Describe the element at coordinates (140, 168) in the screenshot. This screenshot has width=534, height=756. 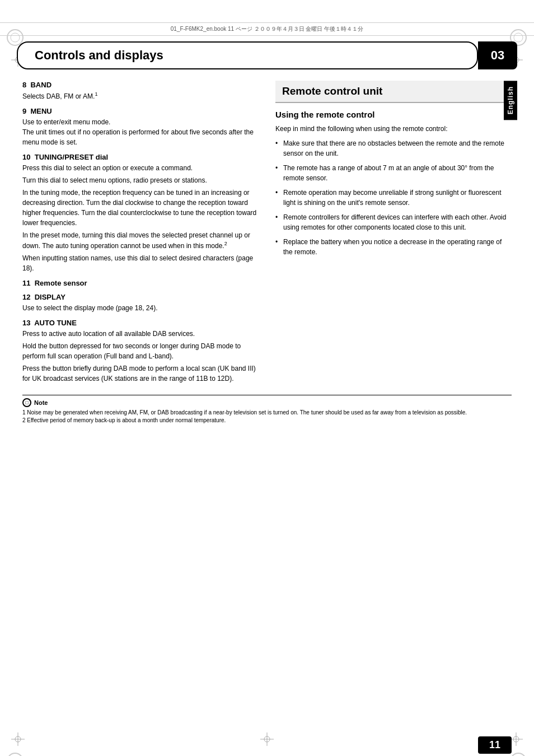
I see `section-10-body1: Press this dial to select an option or e…` at that location.